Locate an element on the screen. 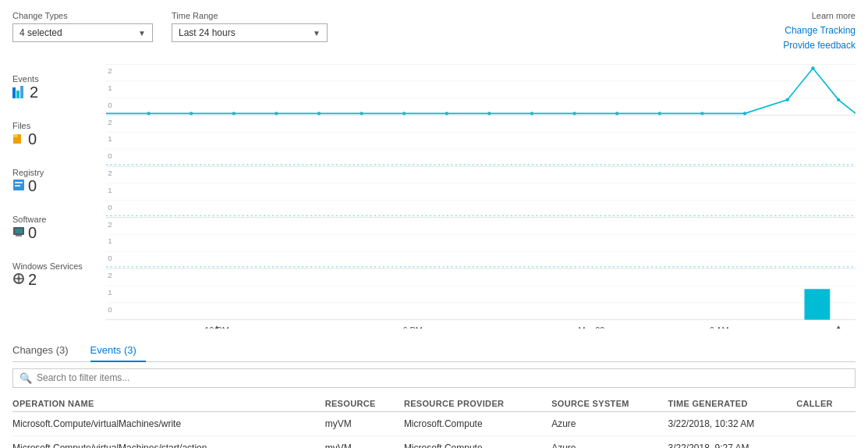 The image size is (868, 448). feedback-link: Provide feedback is located at coordinates (819, 45).